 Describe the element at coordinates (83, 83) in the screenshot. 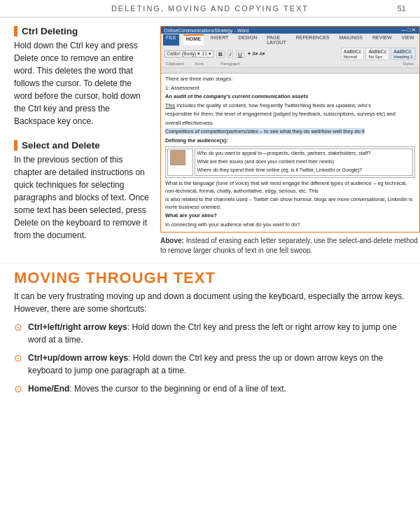

I see `ctrl-deleting-body: Hold down the Ctrl key and press Delete …` at that location.